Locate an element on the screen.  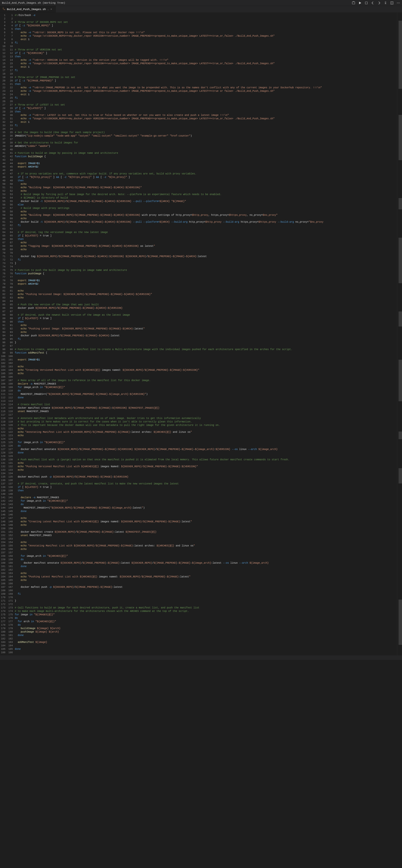
split-icon is located at coordinates (392, 3).